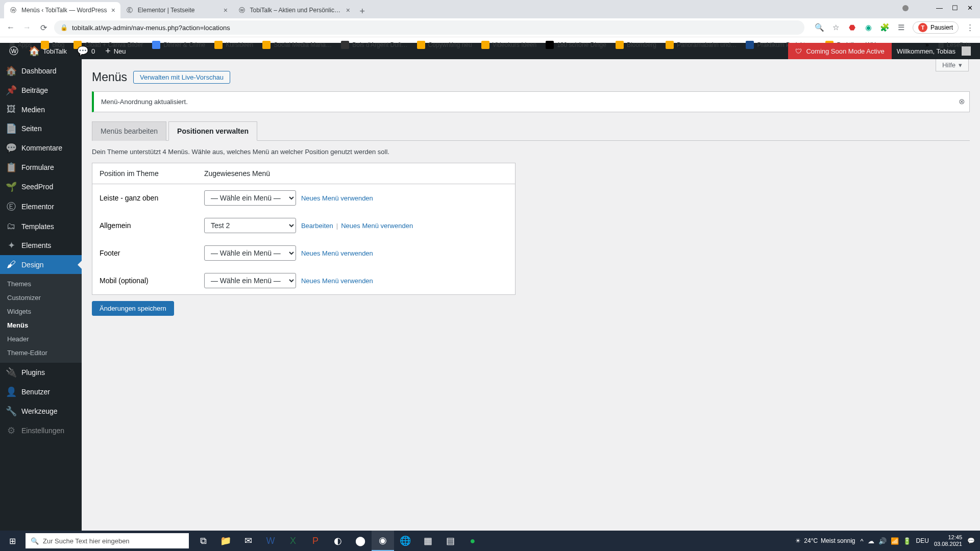 This screenshot has height=551, width=980. What do you see at coordinates (948, 541) in the screenshot?
I see `clock: 12:45 03.08.2021` at bounding box center [948, 541].